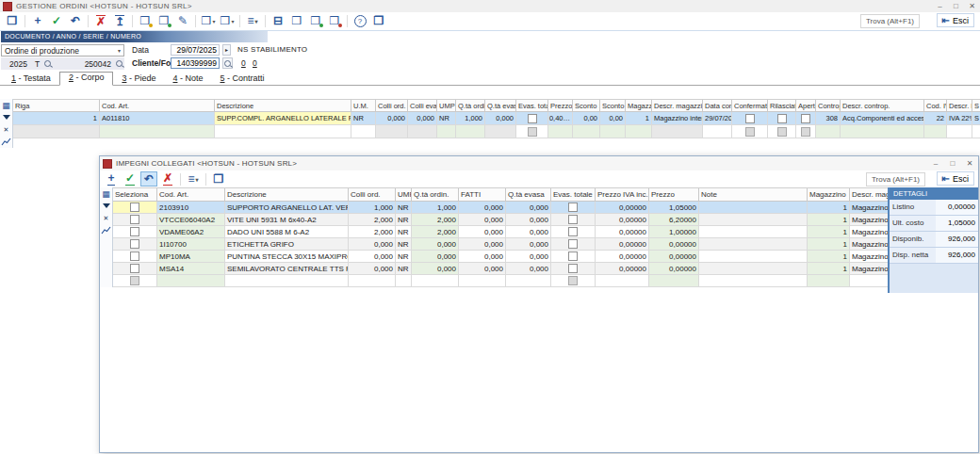 This screenshot has width=980, height=454. Describe the element at coordinates (976, 105) in the screenshot. I see `column-header: S` at that location.